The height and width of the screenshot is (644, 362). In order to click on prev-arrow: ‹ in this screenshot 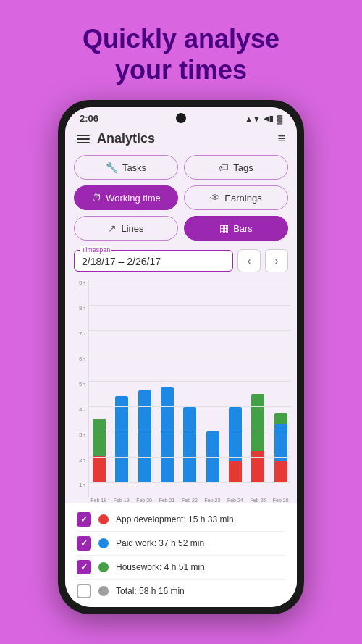, I will do `click(249, 261)`.